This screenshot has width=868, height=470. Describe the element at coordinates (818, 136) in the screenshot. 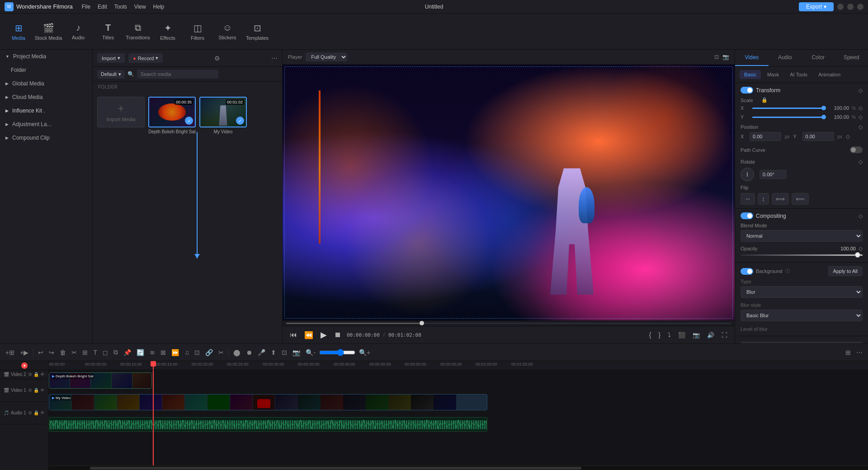

I see `pos-y-input` at that location.